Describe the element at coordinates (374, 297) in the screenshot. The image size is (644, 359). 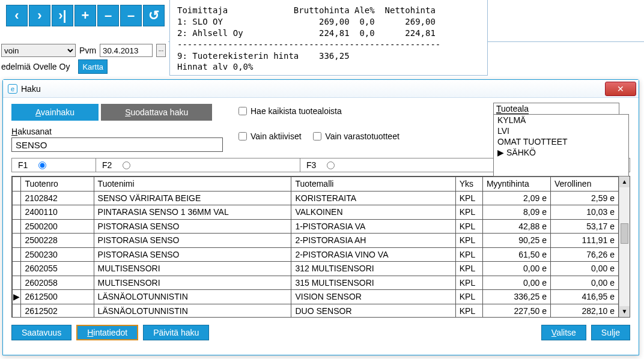
I see `cell-malli: VISION SENSOR` at that location.